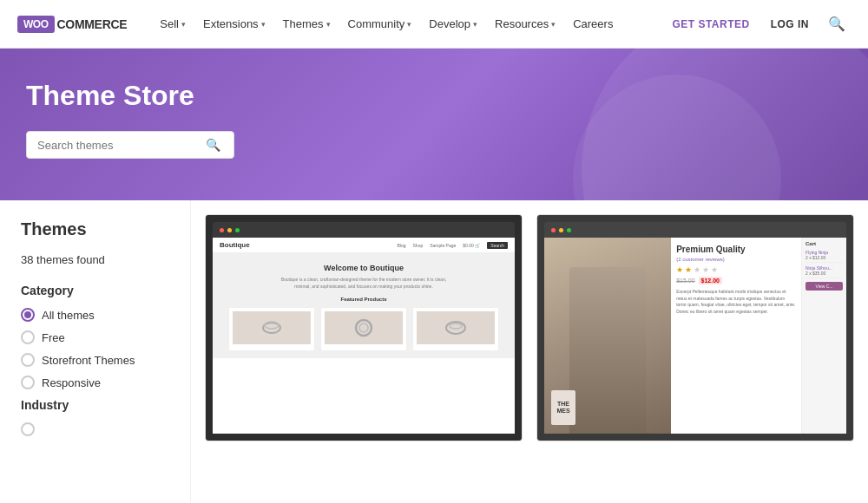 This screenshot has height=503, width=868. What do you see at coordinates (825, 272) in the screenshot?
I see `cart-item-2: Ninja Silhou... 2 x $35.00` at bounding box center [825, 272].